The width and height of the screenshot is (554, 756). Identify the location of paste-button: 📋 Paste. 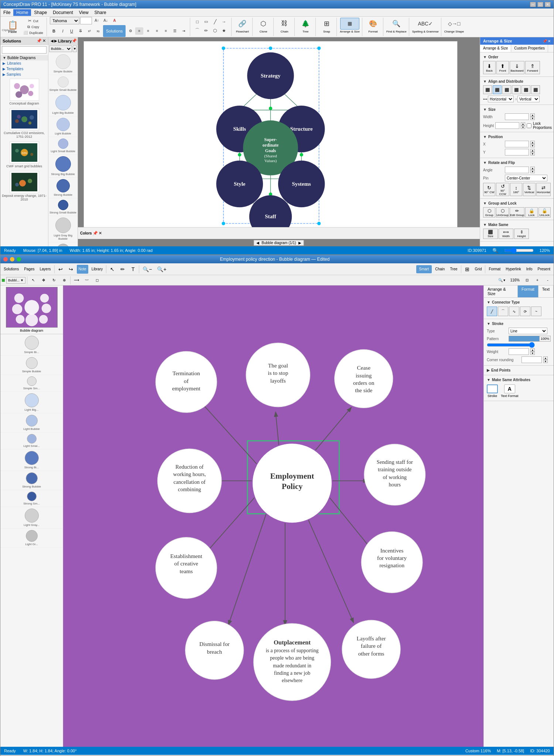
(13, 27).